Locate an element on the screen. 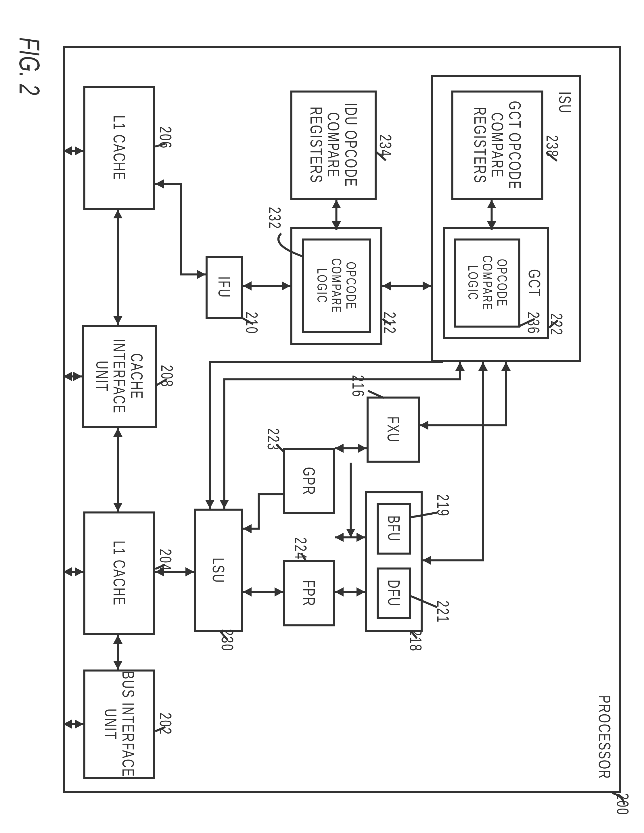 The width and height of the screenshot is (644, 833). cache-interface-unit-ref: 208 is located at coordinates (167, 376).